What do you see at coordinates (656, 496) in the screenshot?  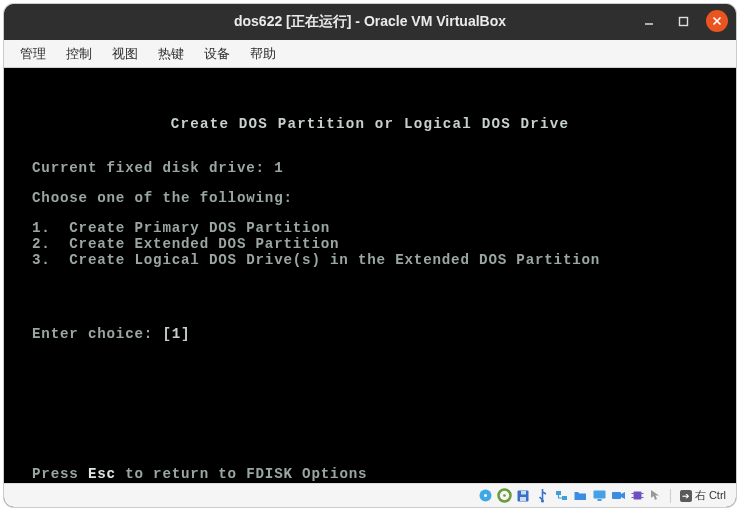 I see `mouse-integration-icon` at bounding box center [656, 496].